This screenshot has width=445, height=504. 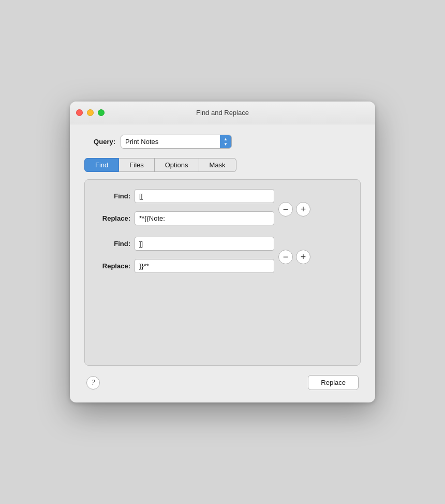 What do you see at coordinates (294, 209) in the screenshot?
I see `pair-1-buttons: − +` at bounding box center [294, 209].